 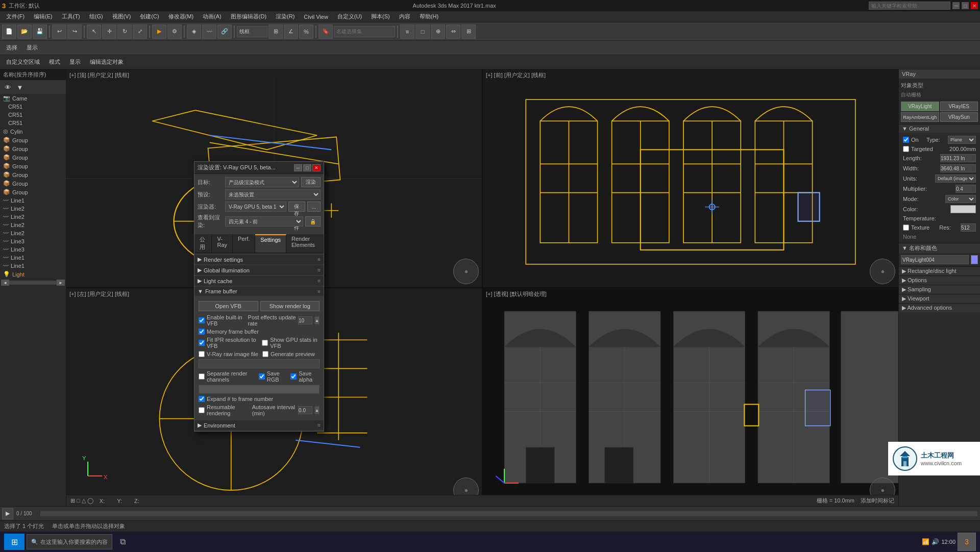 What do you see at coordinates (316, 168) in the screenshot?
I see `dialog-close-btn: ✕` at bounding box center [316, 168].